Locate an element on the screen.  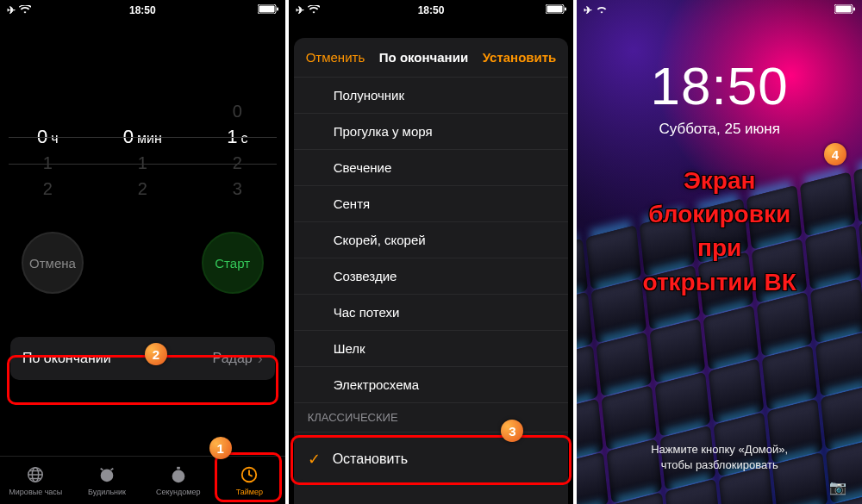
modal-cancel-button: Отменить is located at coordinates (336, 57).